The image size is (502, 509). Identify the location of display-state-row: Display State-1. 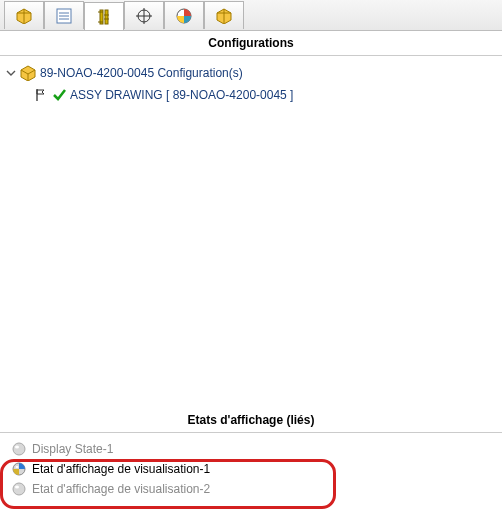
(251, 449).